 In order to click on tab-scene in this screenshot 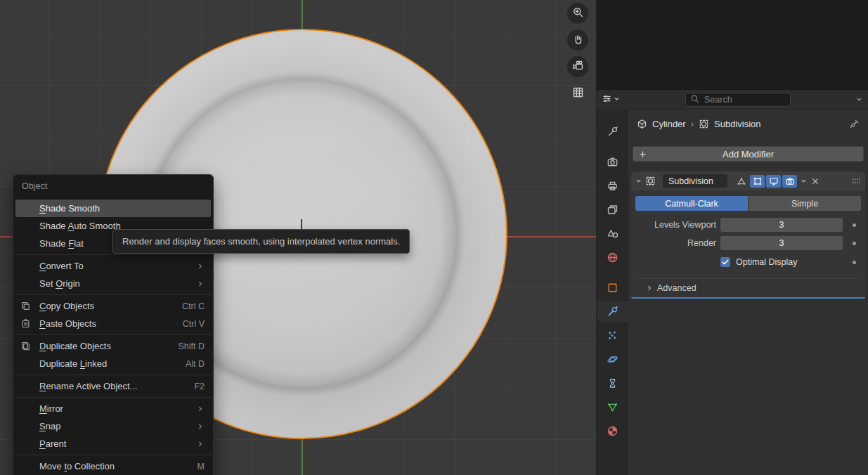, I will do `click(613, 233)`.